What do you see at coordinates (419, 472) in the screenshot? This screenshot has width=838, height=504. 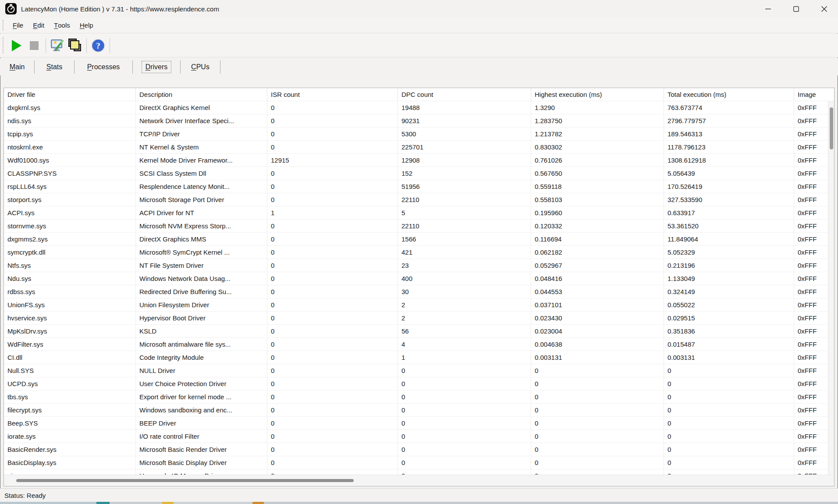 I see `table-row: uioman.sys Usermode IO Mapper Driver 0 0…` at bounding box center [419, 472].